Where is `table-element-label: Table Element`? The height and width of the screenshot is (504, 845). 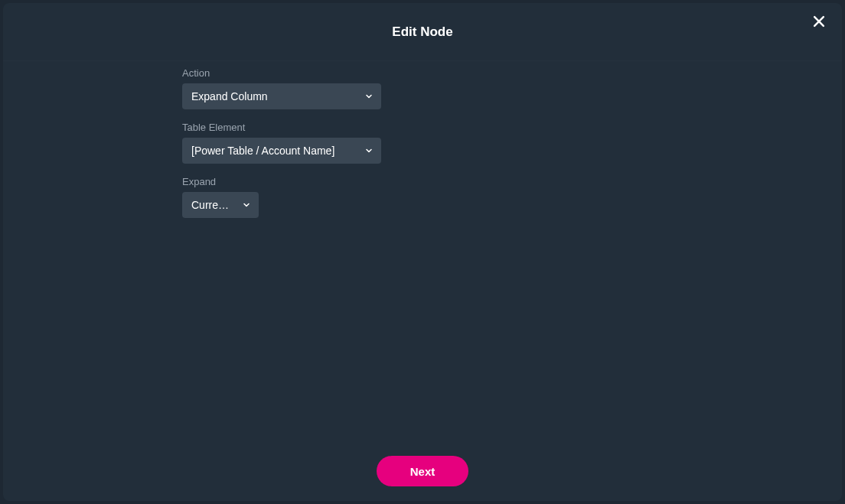 table-element-label: Table Element is located at coordinates (512, 127).